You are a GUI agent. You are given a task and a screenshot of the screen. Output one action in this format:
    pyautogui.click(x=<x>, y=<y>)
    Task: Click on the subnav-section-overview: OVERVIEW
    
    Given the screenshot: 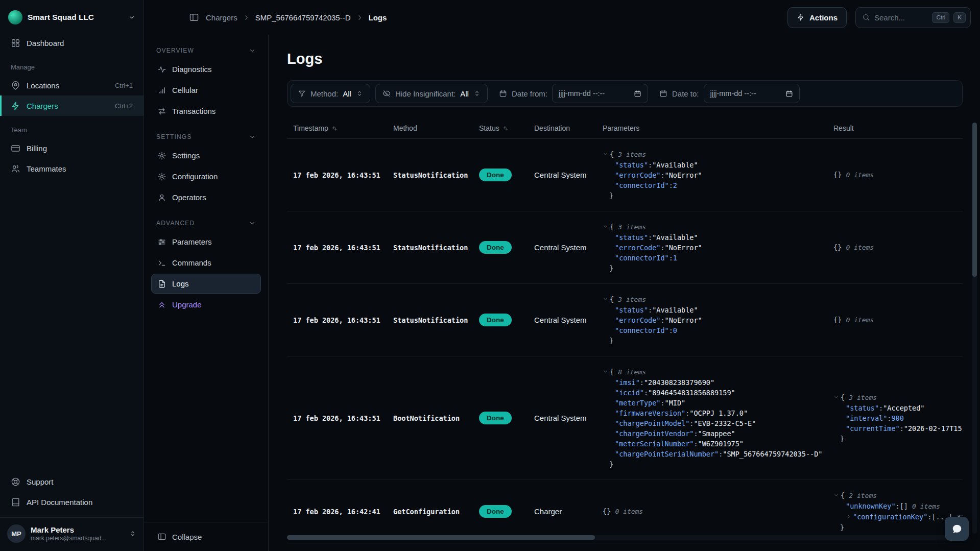 What is the action you would take?
    pyautogui.click(x=206, y=51)
    